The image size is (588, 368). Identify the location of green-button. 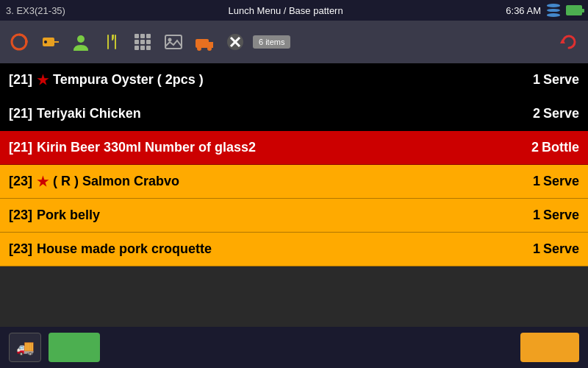
(74, 347).